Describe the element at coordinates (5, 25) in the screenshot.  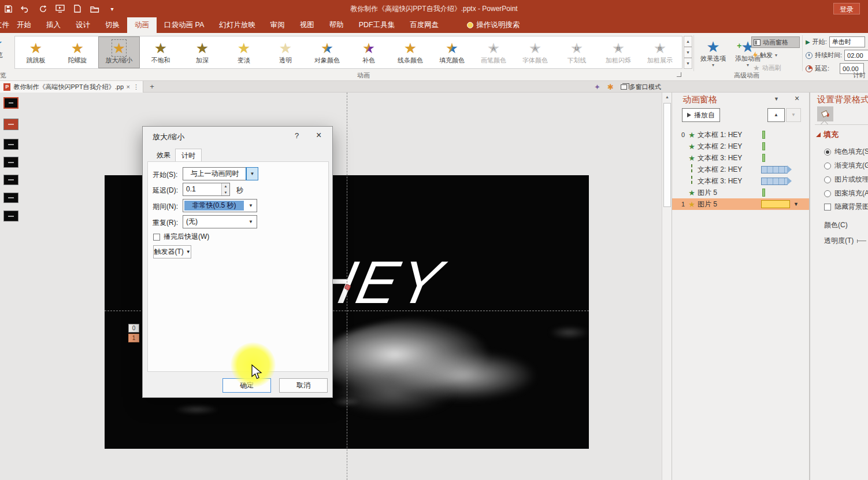
I see `tab-file: 文件` at that location.